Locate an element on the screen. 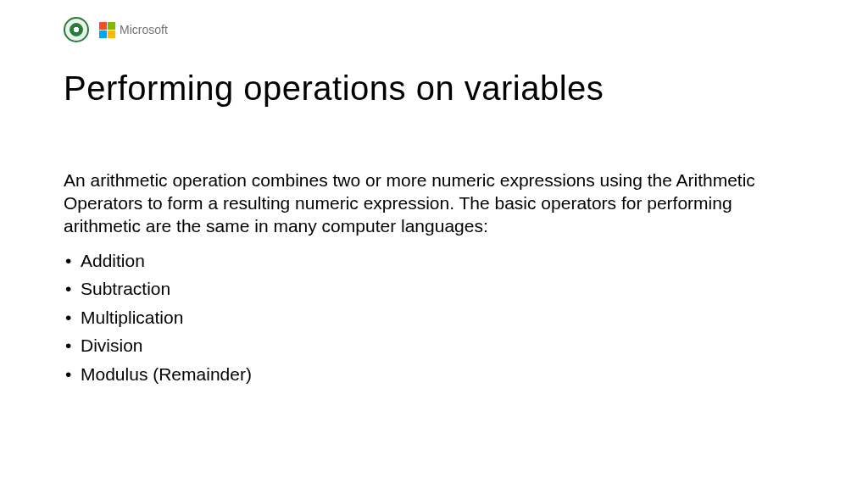 Image resolution: width=868 pixels, height=488 pixels. list-item: Multiplication is located at coordinates (434, 318).